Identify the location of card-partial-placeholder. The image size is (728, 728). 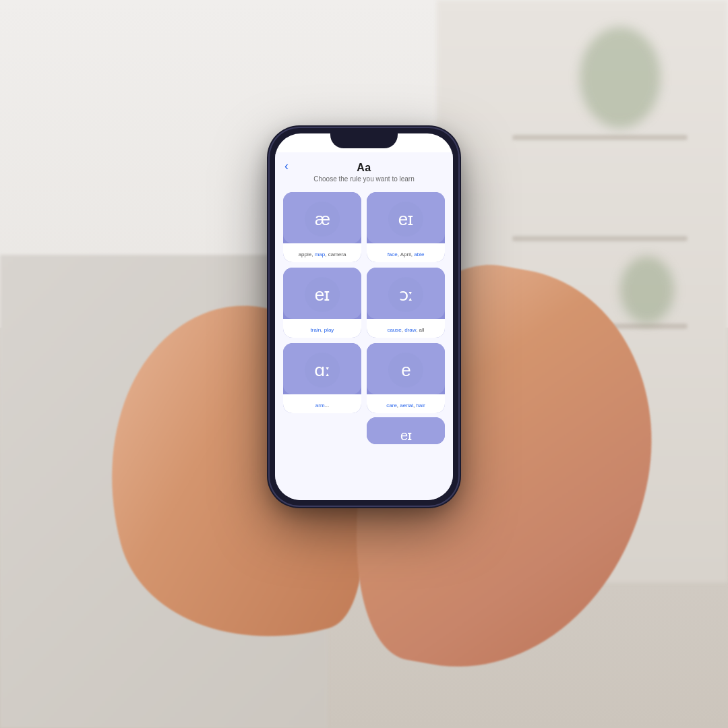
(322, 427).